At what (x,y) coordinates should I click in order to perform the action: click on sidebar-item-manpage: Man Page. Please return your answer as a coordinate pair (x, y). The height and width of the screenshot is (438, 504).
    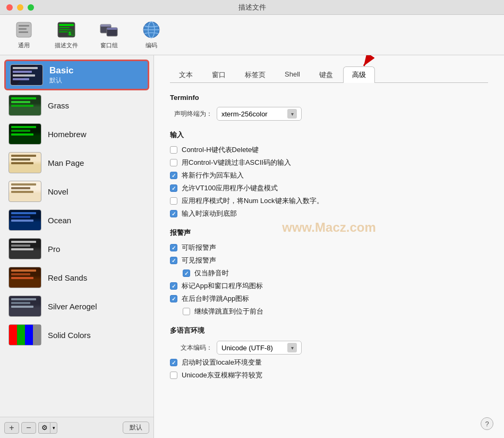
    Looking at the image, I should click on (76, 163).